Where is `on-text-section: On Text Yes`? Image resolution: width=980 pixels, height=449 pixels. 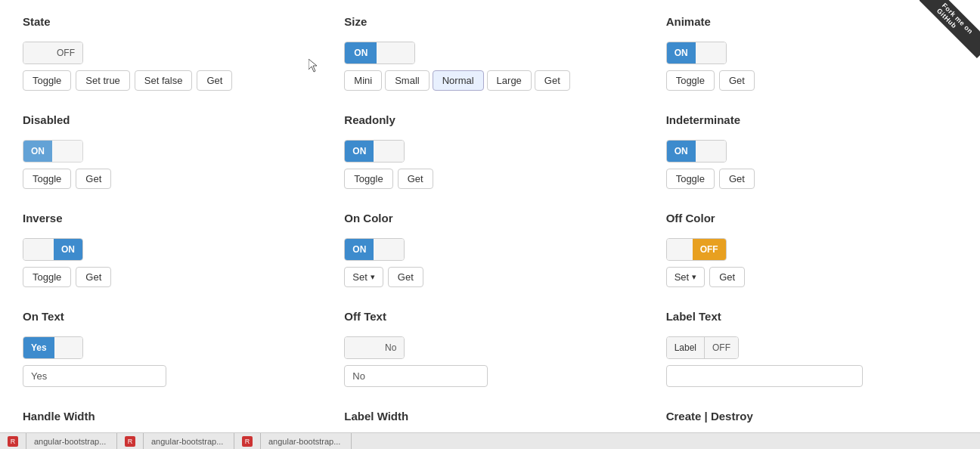 on-text-section: On Text Yes is located at coordinates (168, 348).